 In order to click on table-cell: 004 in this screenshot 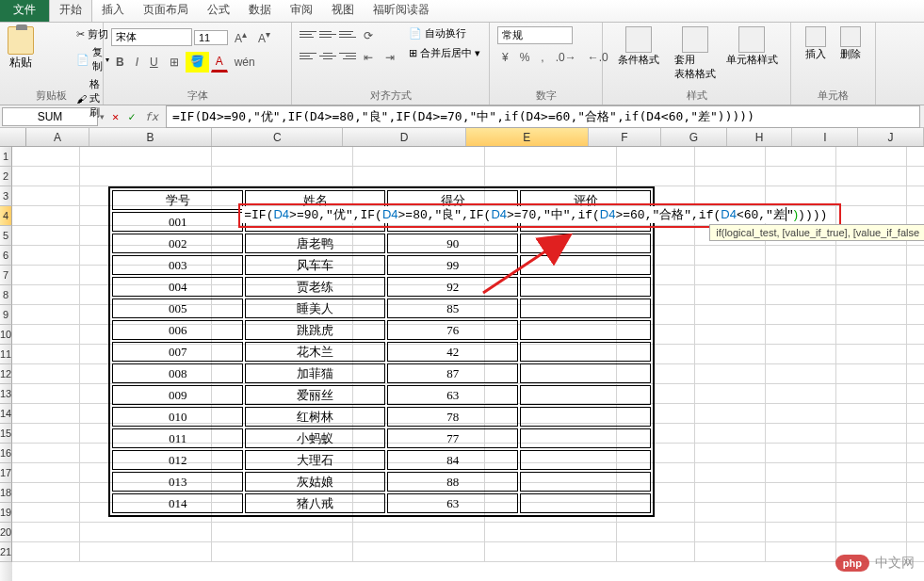, I will do `click(177, 286)`.